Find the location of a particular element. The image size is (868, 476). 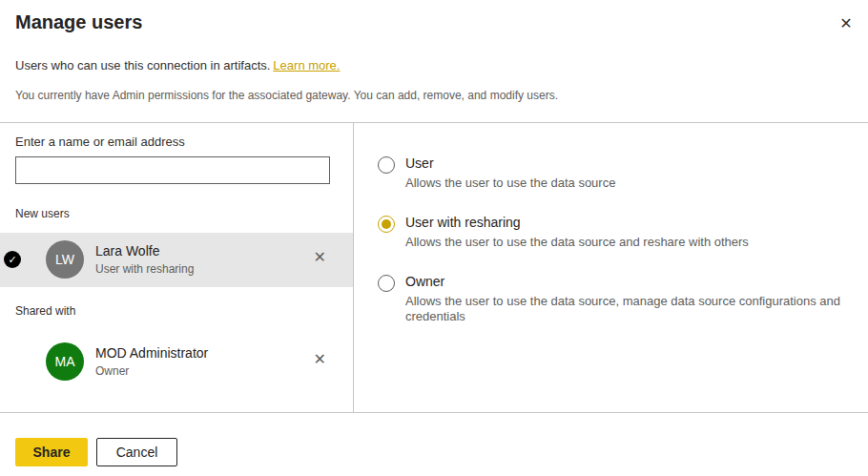

share-button: Share is located at coordinates (52, 452).